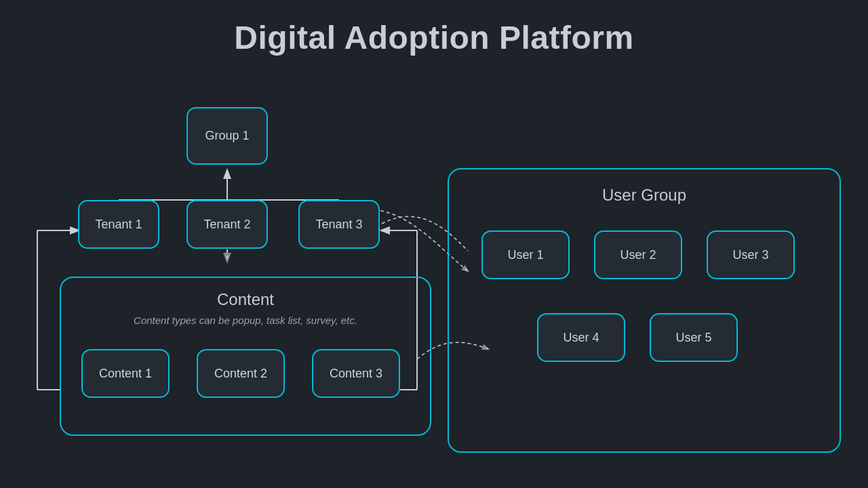 This screenshot has width=868, height=488. What do you see at coordinates (241, 373) in the screenshot?
I see `content2-node: Content 2` at bounding box center [241, 373].